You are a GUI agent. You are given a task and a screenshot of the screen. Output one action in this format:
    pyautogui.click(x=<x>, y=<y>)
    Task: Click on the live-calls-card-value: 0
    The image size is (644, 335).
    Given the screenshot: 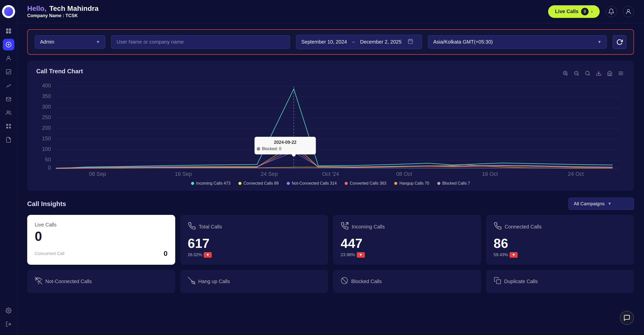 What is the action you would take?
    pyautogui.click(x=101, y=236)
    